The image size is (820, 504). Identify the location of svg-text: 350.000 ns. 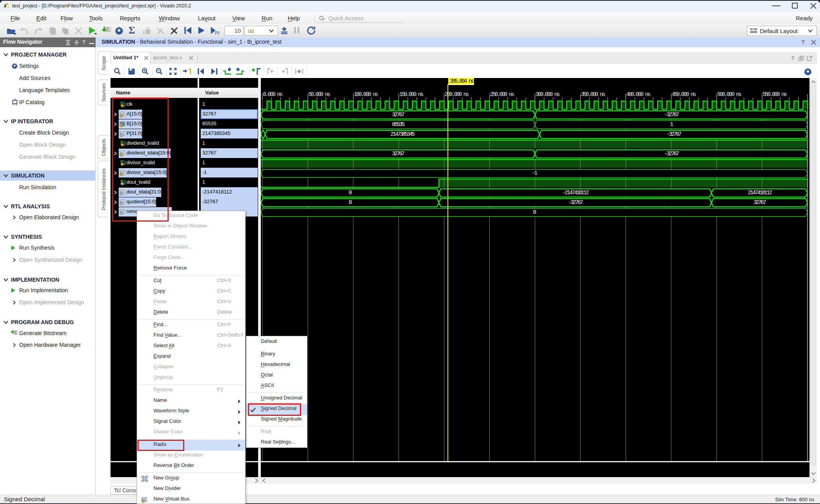
(593, 94).